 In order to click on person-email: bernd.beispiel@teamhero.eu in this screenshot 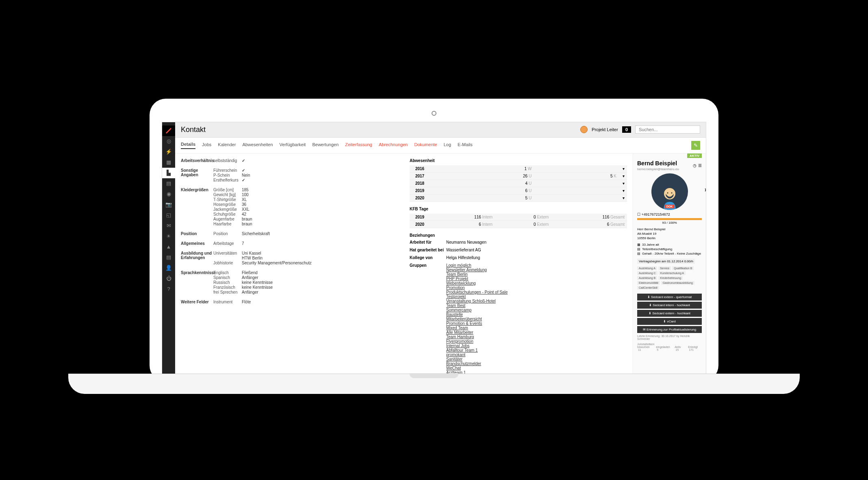, I will do `click(670, 169)`.